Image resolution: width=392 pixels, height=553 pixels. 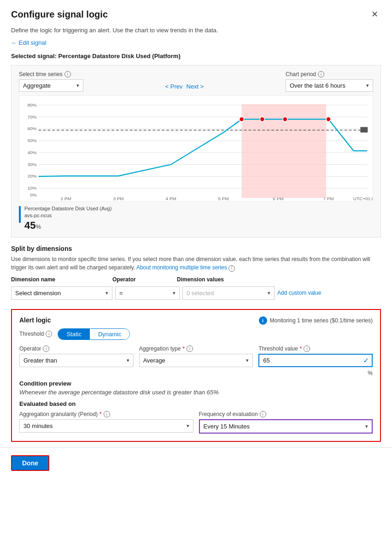 What do you see at coordinates (196, 349) in the screenshot?
I see `aggregation-label: Aggregation type * i` at bounding box center [196, 349].